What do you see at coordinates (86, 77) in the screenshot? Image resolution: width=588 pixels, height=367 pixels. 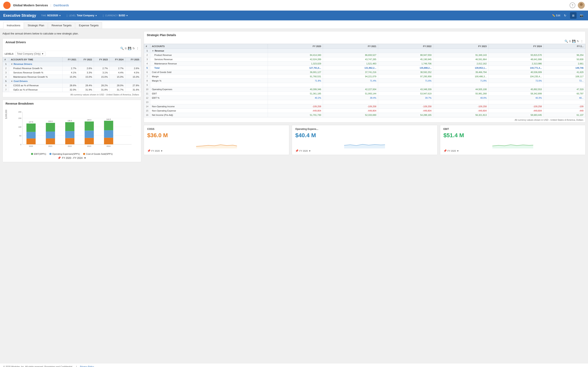 I see `row-value-1: 15.0%` at bounding box center [86, 77].